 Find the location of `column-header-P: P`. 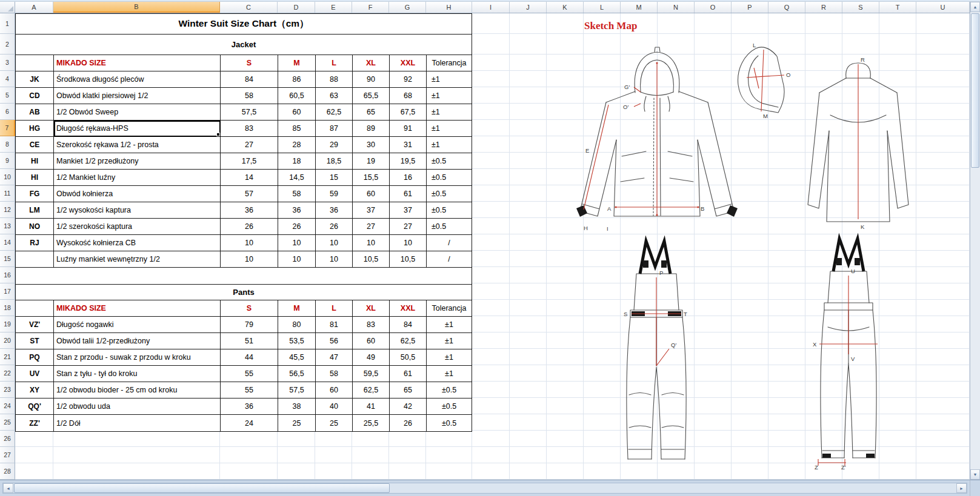

column-header-P: P is located at coordinates (750, 7).